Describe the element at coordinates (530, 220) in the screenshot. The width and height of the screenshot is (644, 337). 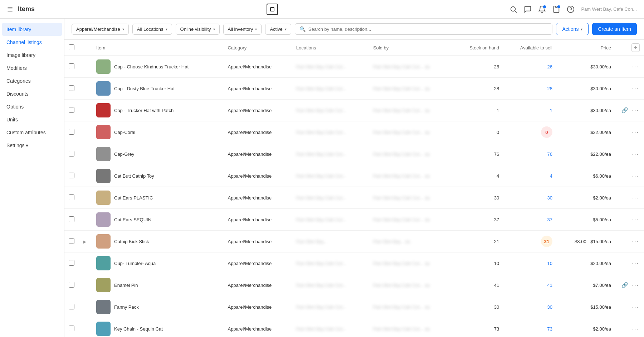
I see `item-available: 37` at that location.